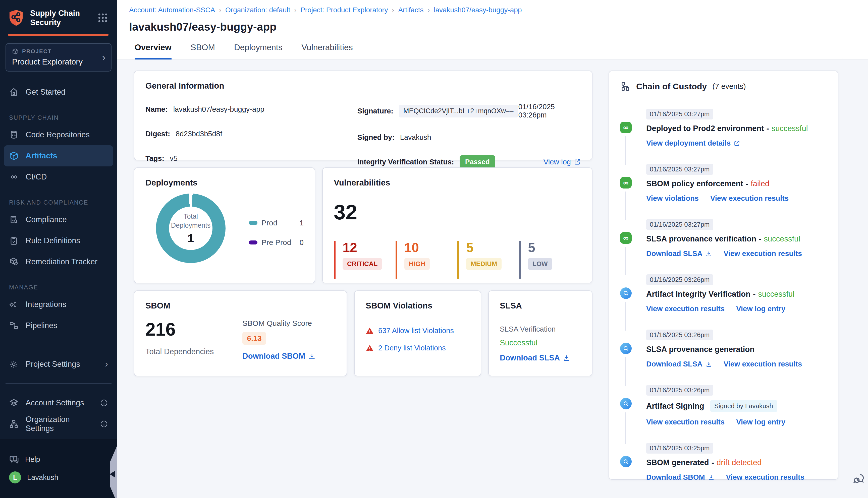 The image size is (868, 498). Describe the element at coordinates (153, 51) in the screenshot. I see `tab-overview: Overview` at that location.